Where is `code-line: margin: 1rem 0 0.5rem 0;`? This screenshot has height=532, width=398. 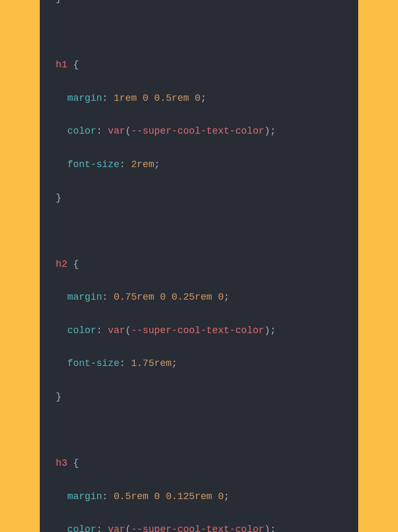 code-line: margin: 1rem 0 0.5rem 0; is located at coordinates (199, 99).